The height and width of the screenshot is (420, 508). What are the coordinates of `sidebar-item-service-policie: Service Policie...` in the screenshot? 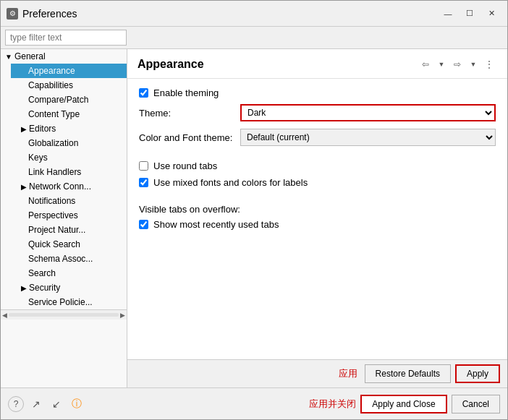 It's located at (69, 302).